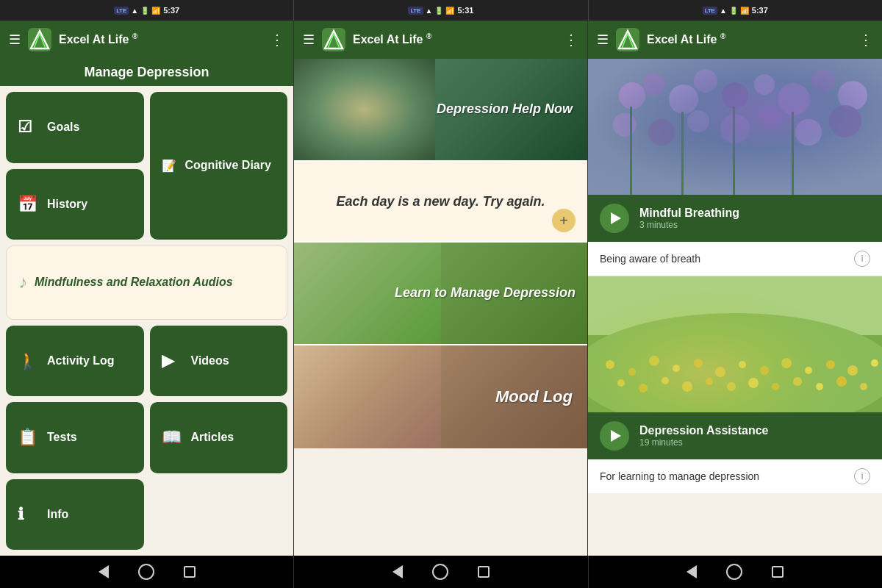 Image resolution: width=882 pixels, height=588 pixels. What do you see at coordinates (219, 166) in the screenshot?
I see `cognitive-diary-button: 📝 Cognitive Diary` at bounding box center [219, 166].